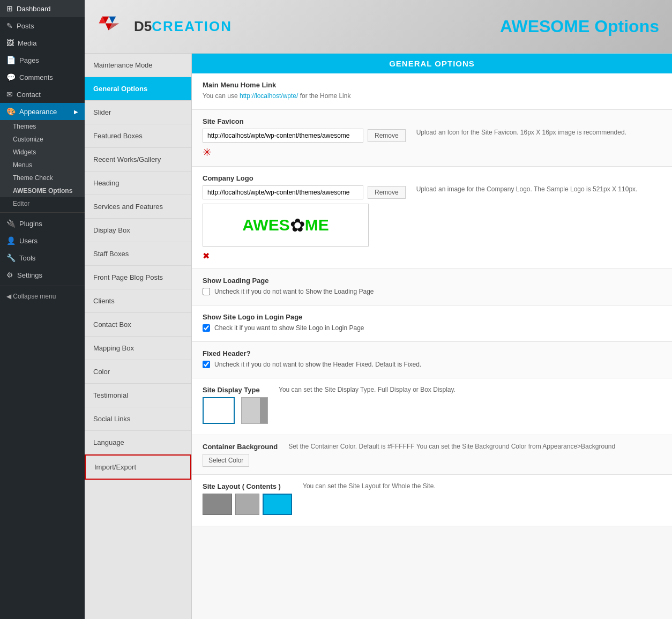 This screenshot has width=672, height=619. What do you see at coordinates (138, 443) in the screenshot?
I see `nav-item-language: Language` at bounding box center [138, 443].